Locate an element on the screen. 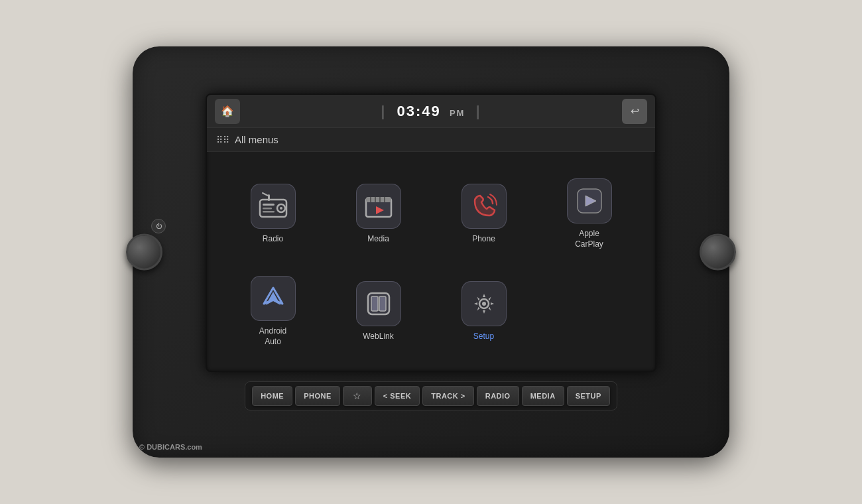 Image resolution: width=862 pixels, height=504 pixels. phone-icon is located at coordinates (484, 206).